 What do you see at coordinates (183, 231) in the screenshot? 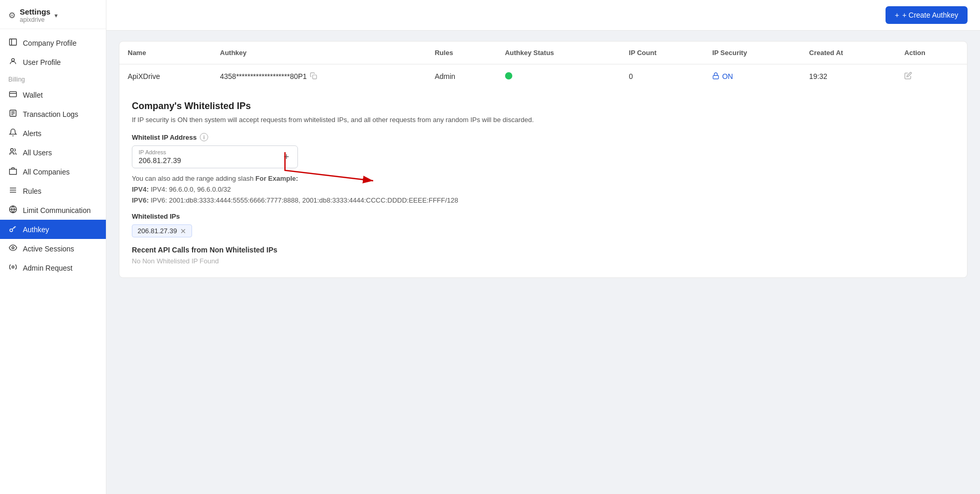
I see `ip-tag-remove-button: ✕` at bounding box center [183, 231].